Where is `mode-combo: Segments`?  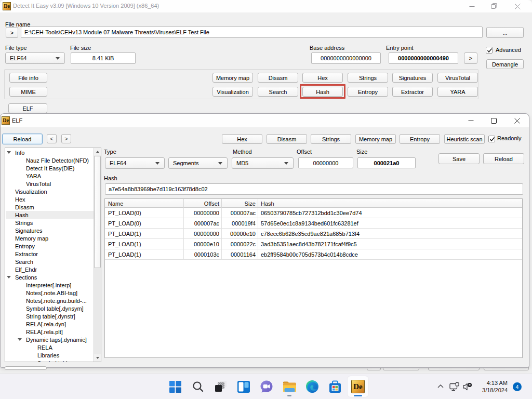 mode-combo: Segments is located at coordinates (198, 163).